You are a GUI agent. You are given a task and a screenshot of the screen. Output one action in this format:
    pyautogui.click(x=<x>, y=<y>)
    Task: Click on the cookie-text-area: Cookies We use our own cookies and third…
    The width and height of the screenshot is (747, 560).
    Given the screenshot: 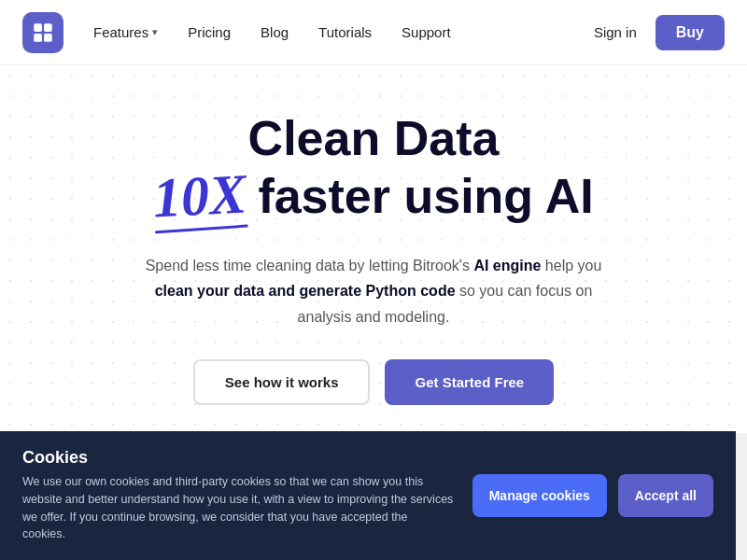 What is the action you would take?
    pyautogui.click(x=238, y=496)
    